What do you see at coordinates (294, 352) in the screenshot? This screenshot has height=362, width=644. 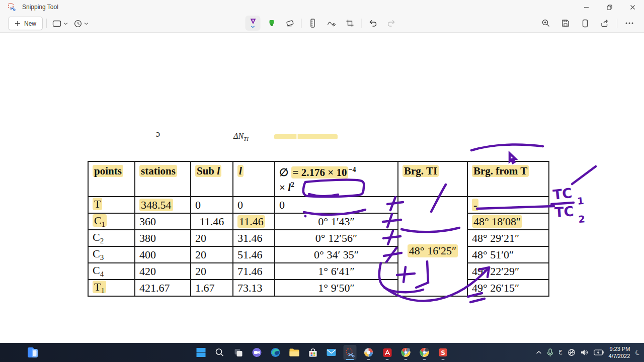 I see `file-explorer-icon` at bounding box center [294, 352].